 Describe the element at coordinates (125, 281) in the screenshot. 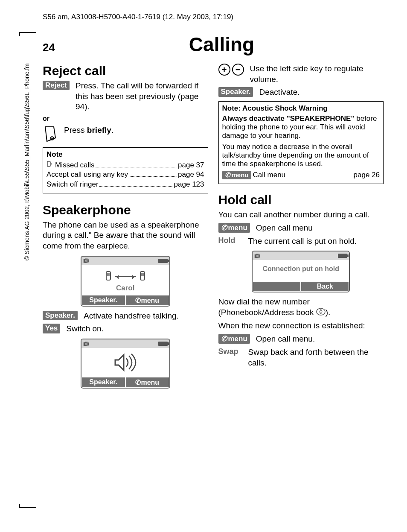

I see `phone-screen-carol: ▮⟩⟩⟩⟩ Carol Speaker. ✆menu` at that location.